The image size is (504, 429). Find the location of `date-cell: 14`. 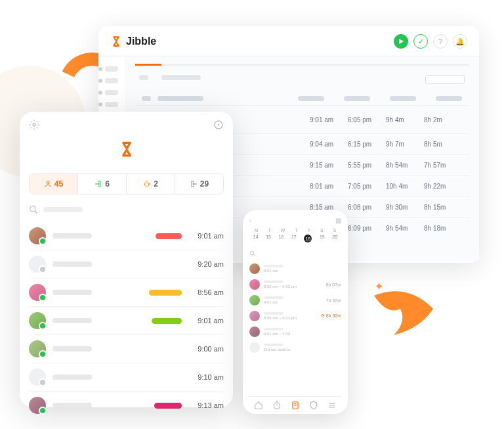

date-cell: 14 is located at coordinates (256, 238).